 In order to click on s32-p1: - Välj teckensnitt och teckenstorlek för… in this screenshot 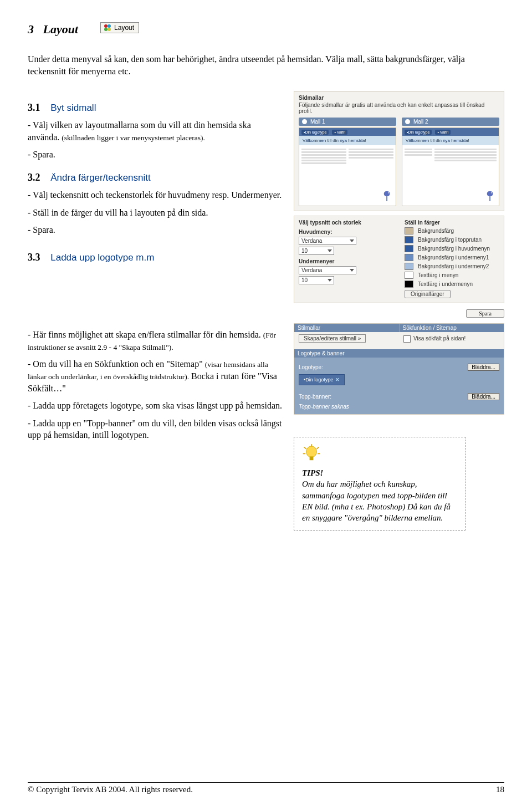, I will do `click(155, 195)`.